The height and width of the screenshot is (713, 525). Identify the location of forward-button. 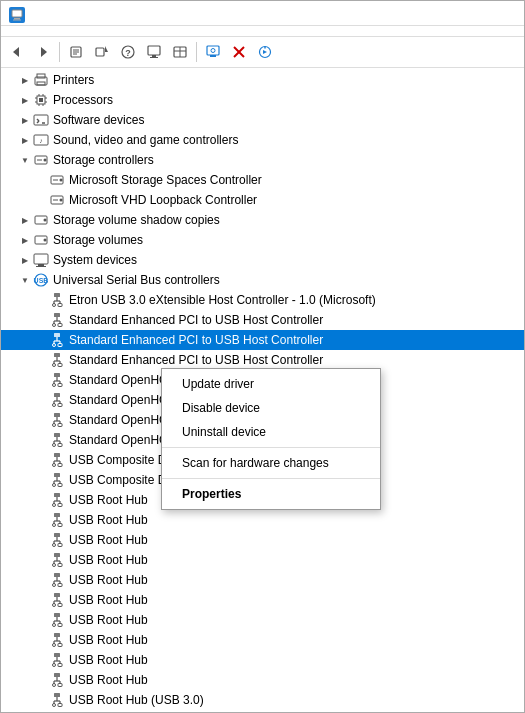
(43, 52).